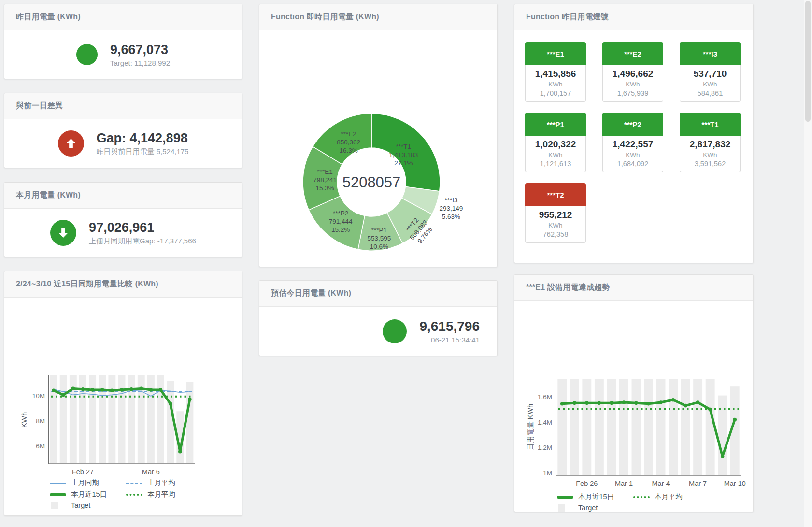 Image resolution: width=812 pixels, height=527 pixels. What do you see at coordinates (808, 264) in the screenshot?
I see `page-scrollbar` at bounding box center [808, 264].